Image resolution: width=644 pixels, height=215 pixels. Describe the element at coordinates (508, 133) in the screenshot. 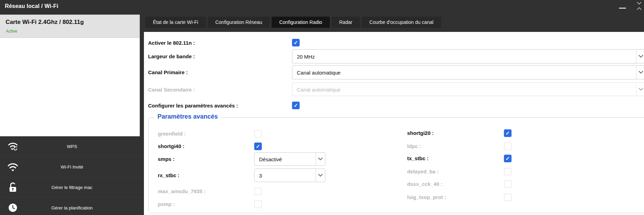

I see `shortgi20-checkbox: ✓` at that location.